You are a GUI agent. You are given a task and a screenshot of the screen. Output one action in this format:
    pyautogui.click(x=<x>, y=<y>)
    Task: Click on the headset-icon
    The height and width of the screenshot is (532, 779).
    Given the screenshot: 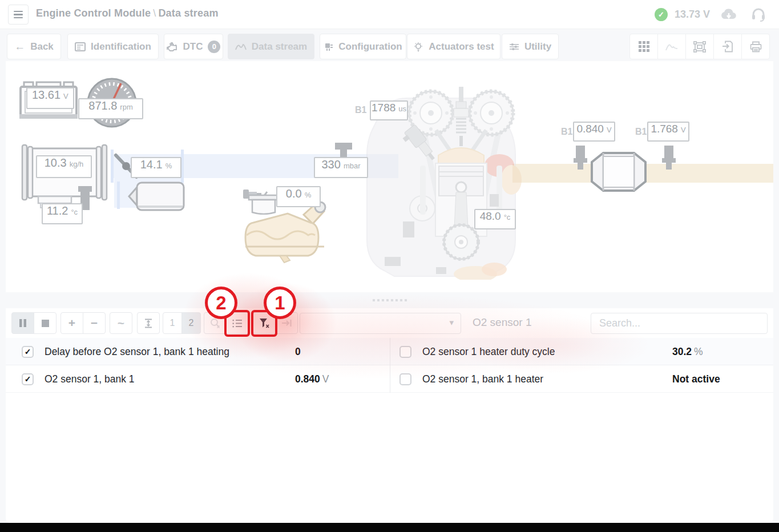 What is the action you would take?
    pyautogui.click(x=758, y=16)
    